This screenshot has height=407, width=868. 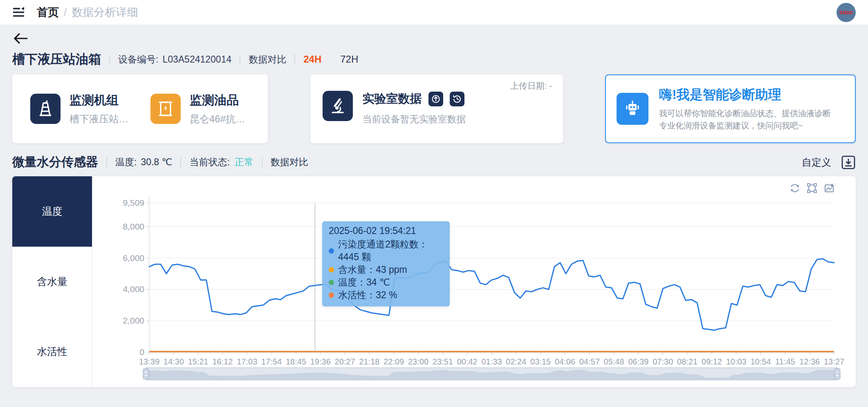 I want to click on x-axis-label: 16:12, so click(x=222, y=362).